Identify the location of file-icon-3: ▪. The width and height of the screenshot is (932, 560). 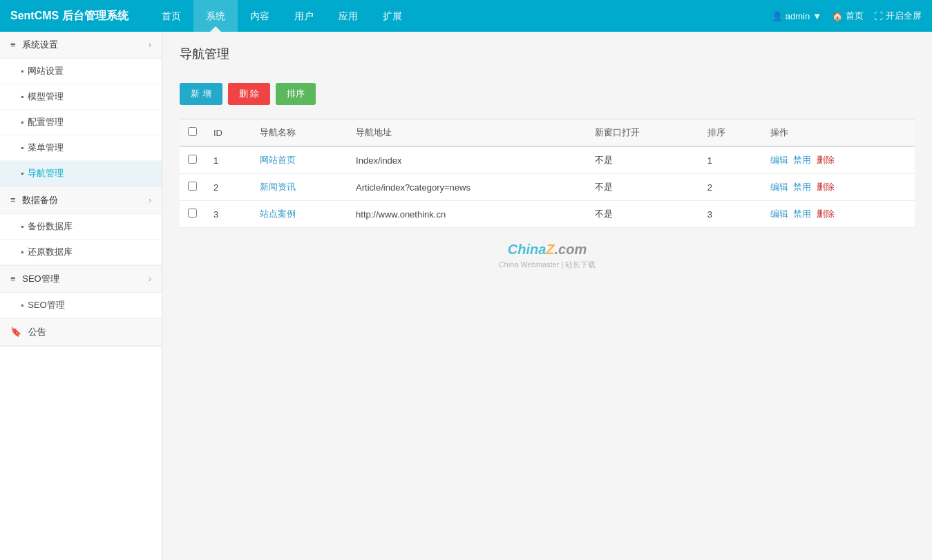
(22, 122).